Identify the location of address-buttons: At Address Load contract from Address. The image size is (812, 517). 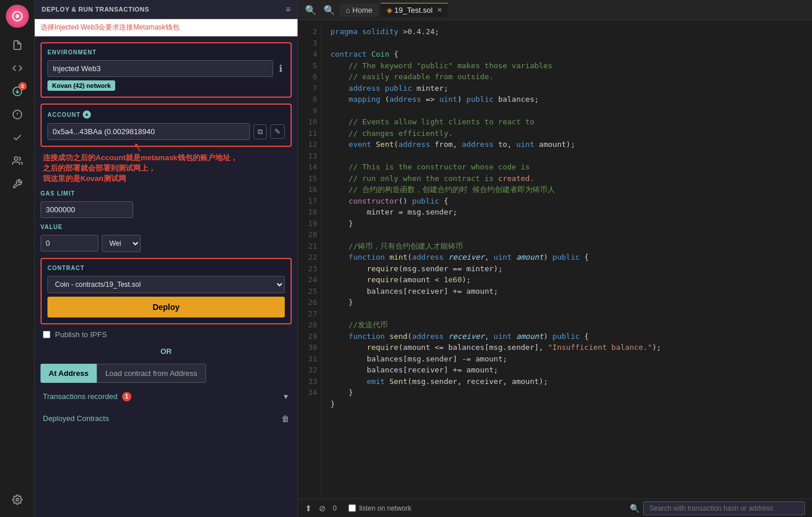
(166, 374).